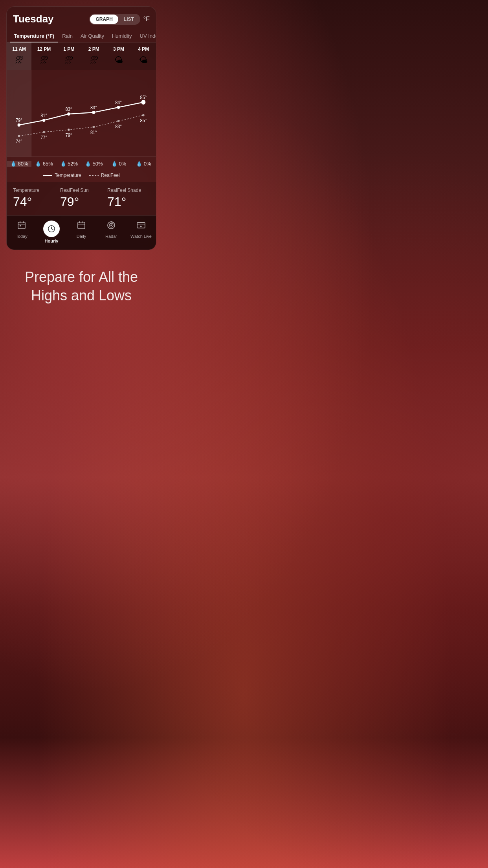  I want to click on bottom-nav: Today Hourly, so click(81, 233).